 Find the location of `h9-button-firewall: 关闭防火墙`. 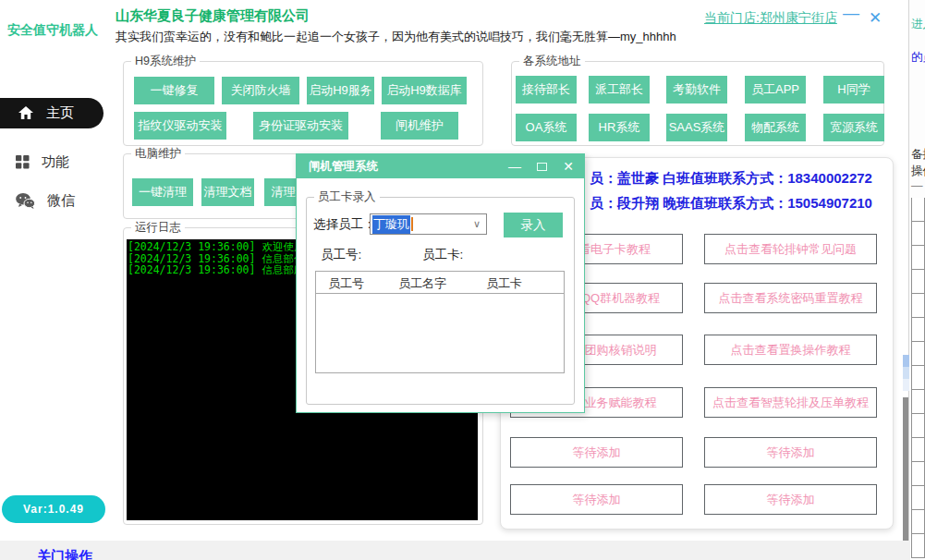

h9-button-firewall: 关闭防火墙 is located at coordinates (261, 91).